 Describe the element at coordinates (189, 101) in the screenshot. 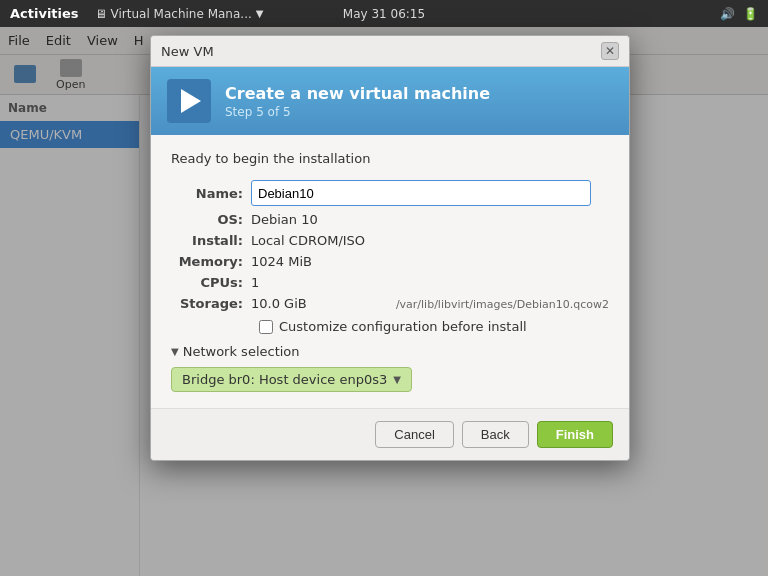

I see `dialog-header-icon` at that location.